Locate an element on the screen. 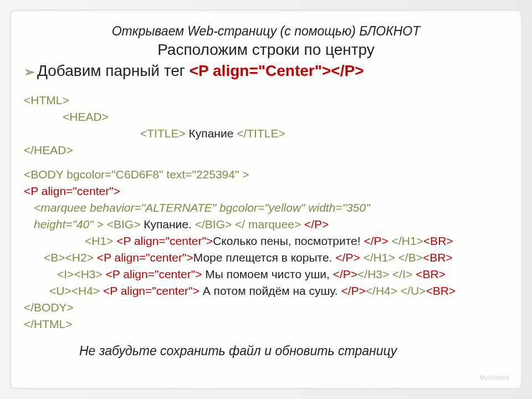 The image size is (532, 399). slide-subtitle: Расположим строки по центру is located at coordinates (266, 50).